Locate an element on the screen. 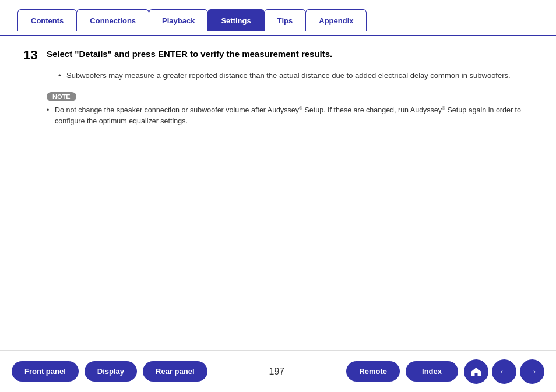  tab-settings: Settings is located at coordinates (235, 20).